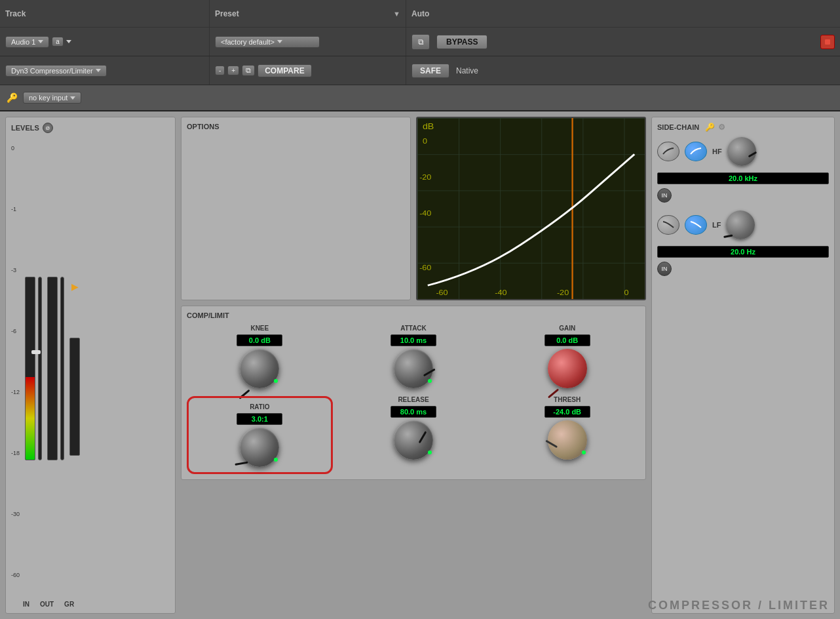 Image resolution: width=840 pixels, height=619 pixels. Describe the element at coordinates (742, 151) in the screenshot. I see `hf-knob` at that location.